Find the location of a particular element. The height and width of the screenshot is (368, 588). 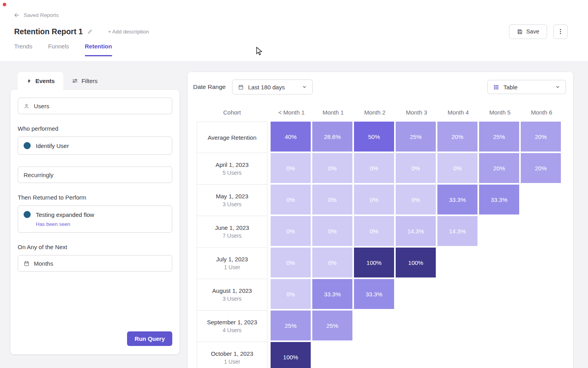

tab-filters: Filters is located at coordinates (85, 81).